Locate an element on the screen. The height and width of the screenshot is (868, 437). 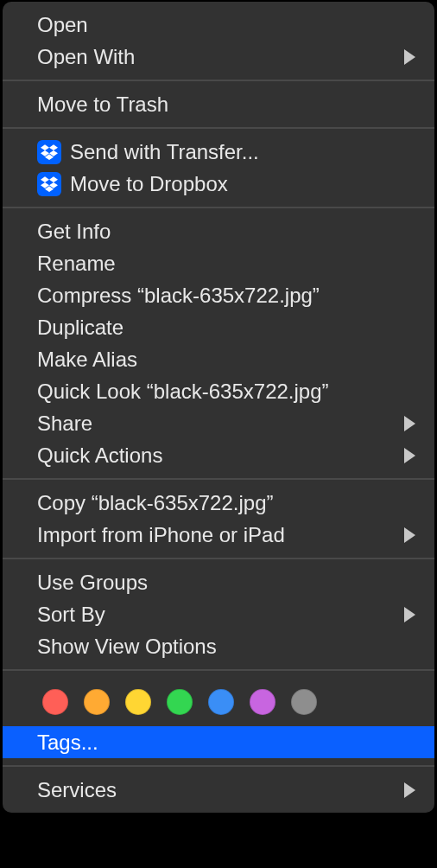
menu-item-label: Show View Options is located at coordinates (228, 647).